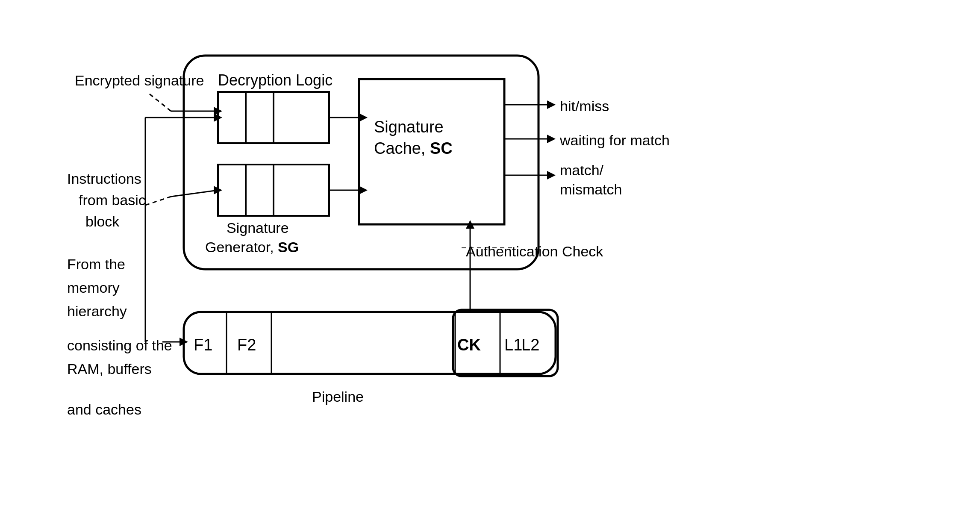 This screenshot has height=506, width=980. What do you see at coordinates (530, 345) in the screenshot?
I see `l2-label: L2` at bounding box center [530, 345].